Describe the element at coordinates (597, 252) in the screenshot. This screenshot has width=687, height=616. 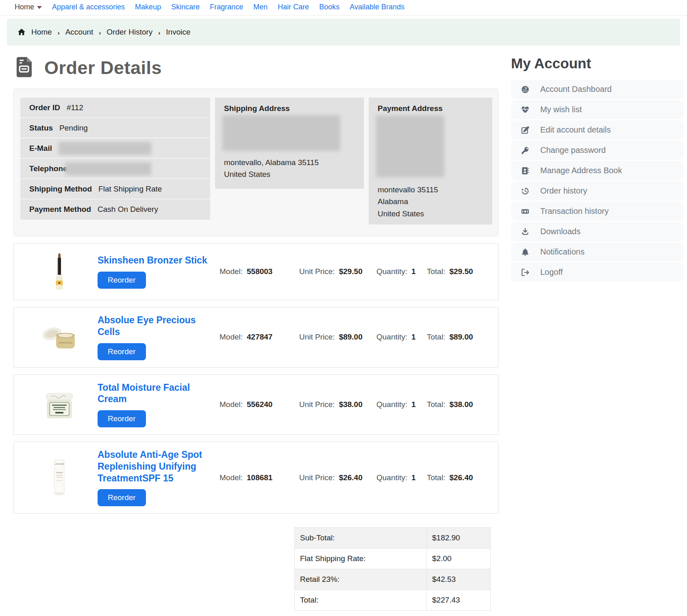
I see `sidebar-item-notifications: Notifications` at that location.